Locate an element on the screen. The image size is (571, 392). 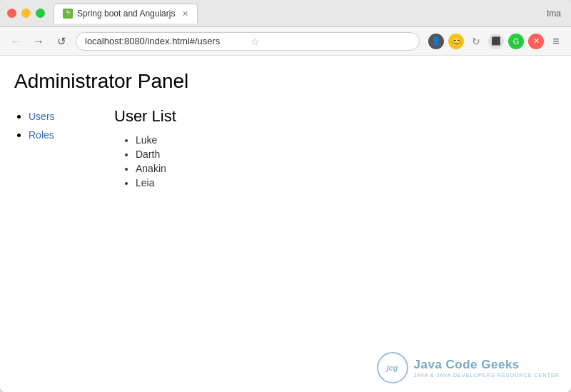
tab-area: 🍃 Spring boot and Angularjs ✕ is located at coordinates (300, 14).